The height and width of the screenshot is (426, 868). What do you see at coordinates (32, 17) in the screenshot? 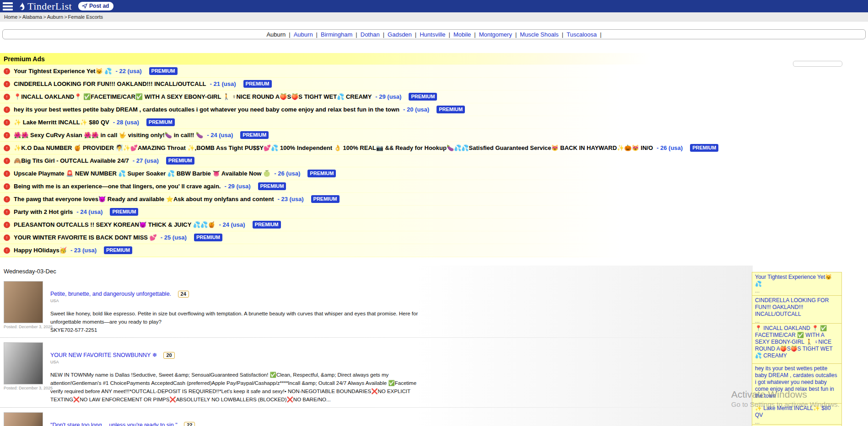
I see `breadcrumb-state: Alabama` at bounding box center [32, 17].